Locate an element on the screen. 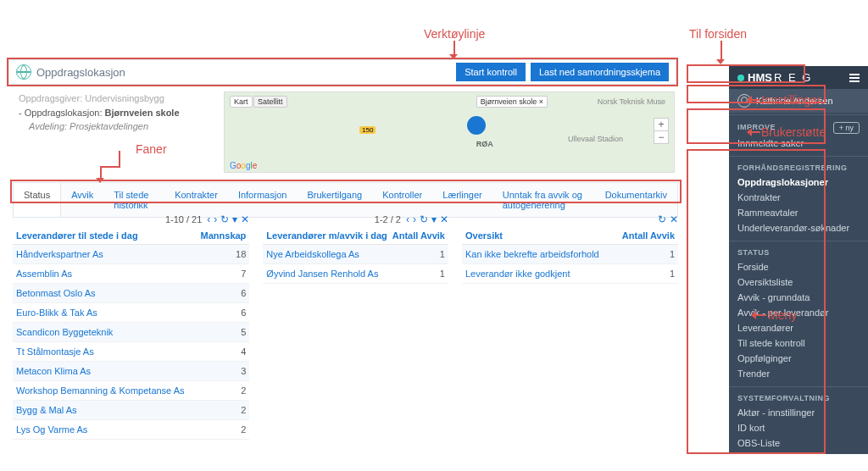 This screenshot has height=471, width=868. map-poi-norsk: Norsk Teknisk Muse is located at coordinates (632, 102).